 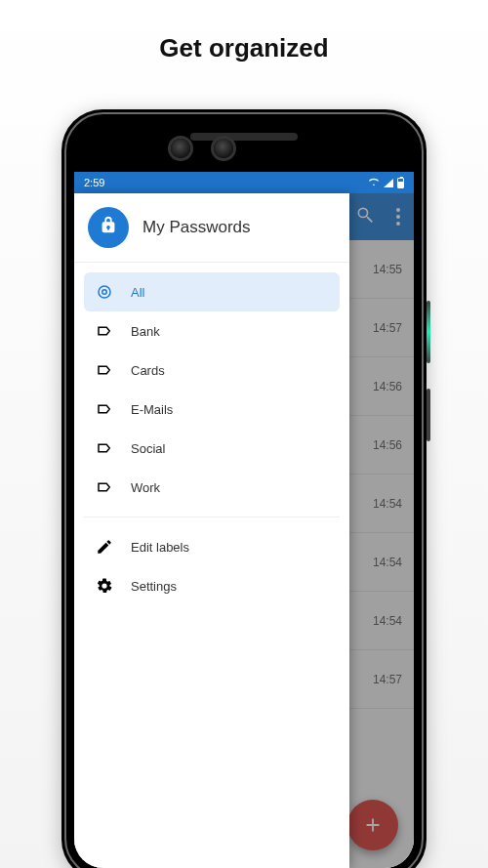 What do you see at coordinates (160, 547) in the screenshot?
I see `drawer-item-label: Edit labels` at bounding box center [160, 547].